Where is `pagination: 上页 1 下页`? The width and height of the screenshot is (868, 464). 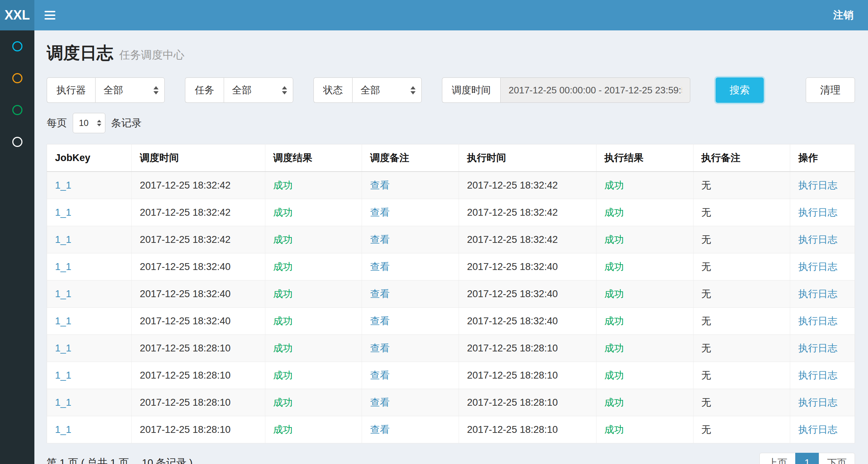 pagination: 上页 1 下页 is located at coordinates (807, 458).